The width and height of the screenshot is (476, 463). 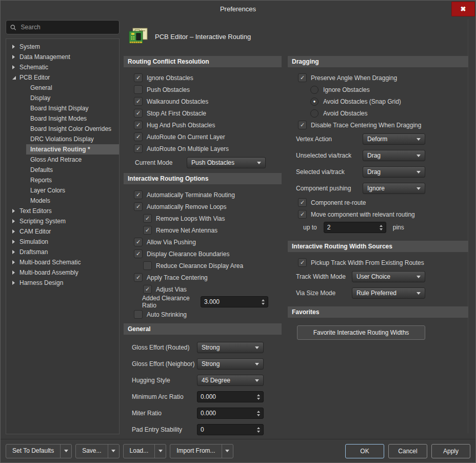 What do you see at coordinates (394, 156) in the screenshot?
I see `unselected-via-track-select: Drag` at bounding box center [394, 156].